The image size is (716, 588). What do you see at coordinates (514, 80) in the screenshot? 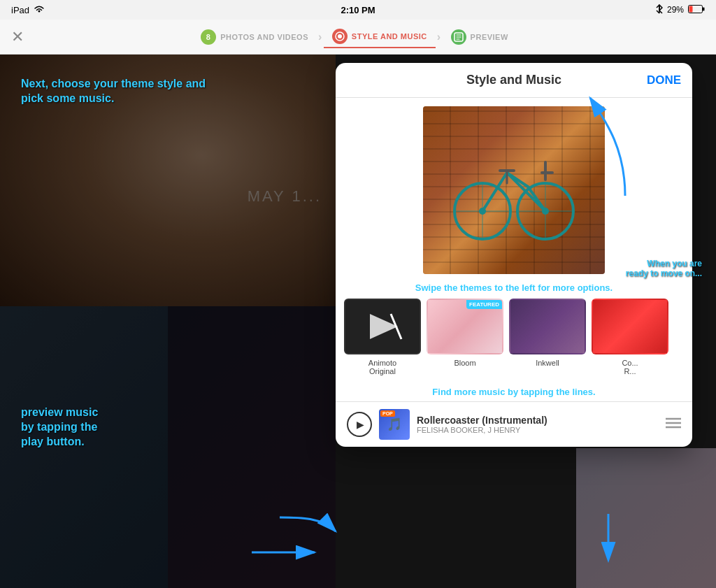
I see `modal-title: Style and Music` at bounding box center [514, 80].